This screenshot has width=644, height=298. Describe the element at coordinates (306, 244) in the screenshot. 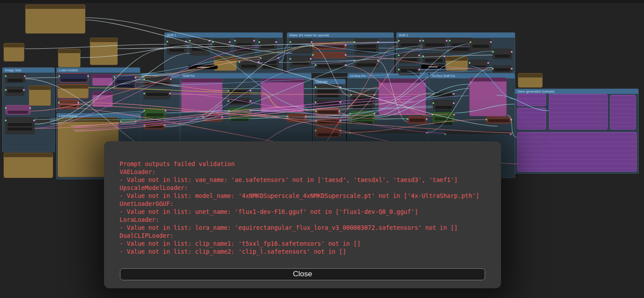

I see `validation-error-line: - Value not in list: clip_name1: 't5xxl_…` at that location.